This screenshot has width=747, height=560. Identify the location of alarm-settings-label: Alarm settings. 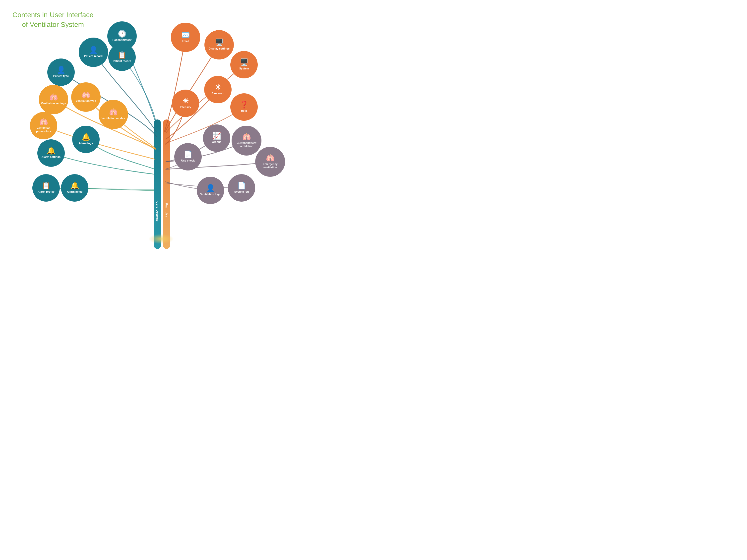
(51, 157).